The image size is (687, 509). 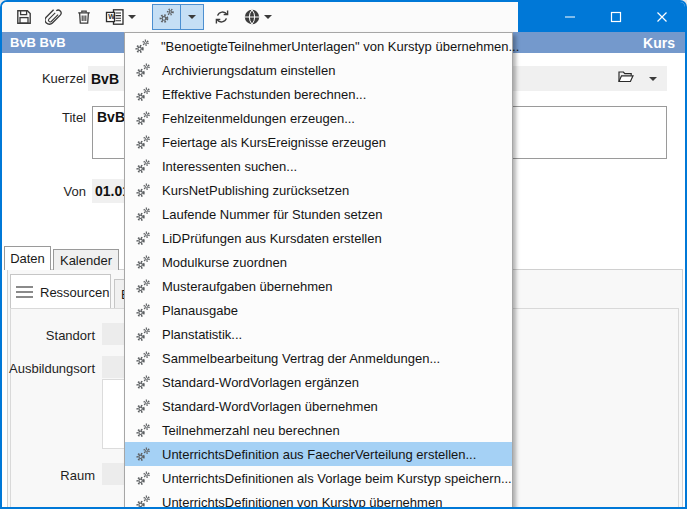 What do you see at coordinates (626, 78) in the screenshot?
I see `folder-open-icon` at bounding box center [626, 78].